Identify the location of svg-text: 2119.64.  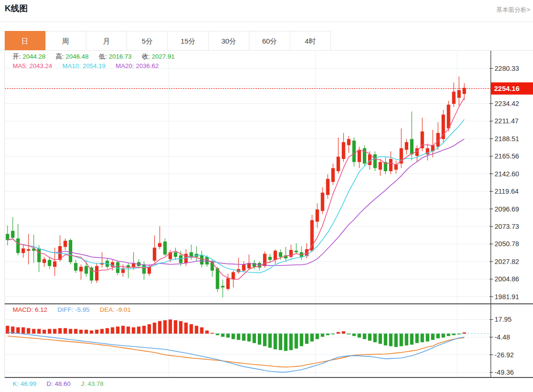
(506, 191).